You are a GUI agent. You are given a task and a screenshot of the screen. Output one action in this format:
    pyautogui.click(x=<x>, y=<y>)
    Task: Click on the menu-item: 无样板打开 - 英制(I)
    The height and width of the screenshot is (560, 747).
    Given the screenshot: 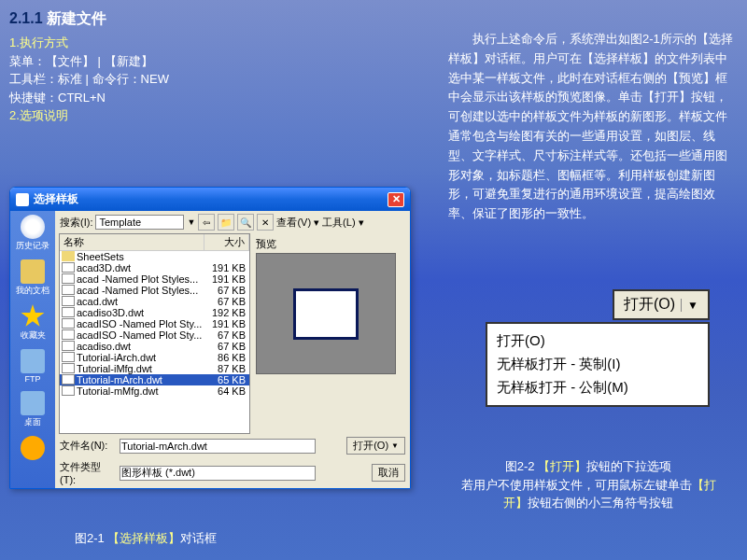 What is the action you would take?
    pyautogui.click(x=598, y=364)
    